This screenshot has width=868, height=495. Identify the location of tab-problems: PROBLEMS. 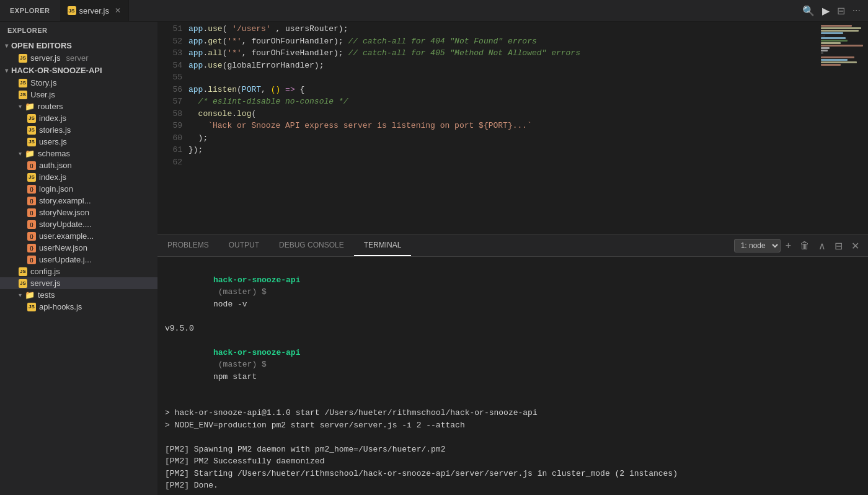
(188, 246).